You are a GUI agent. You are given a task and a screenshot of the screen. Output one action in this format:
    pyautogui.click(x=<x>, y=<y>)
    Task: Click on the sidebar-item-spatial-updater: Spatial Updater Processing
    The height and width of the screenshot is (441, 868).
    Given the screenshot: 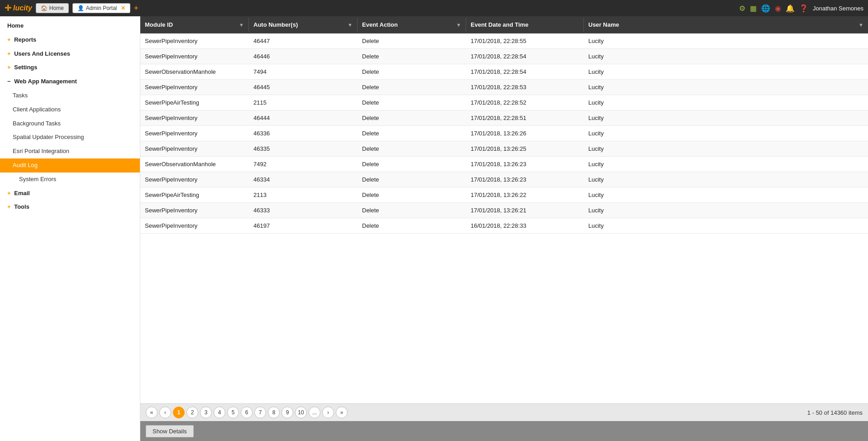 What is the action you would take?
    pyautogui.click(x=70, y=138)
    